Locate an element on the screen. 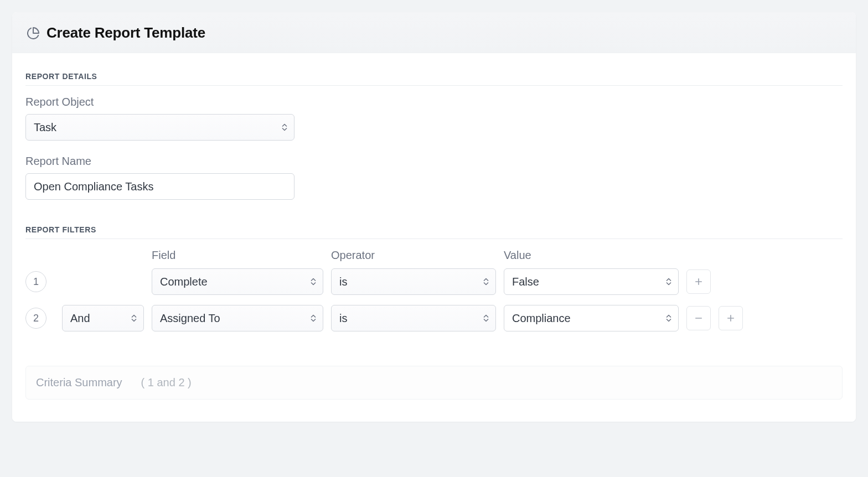  report-name-value: Open Compliance Tasks is located at coordinates (94, 187).